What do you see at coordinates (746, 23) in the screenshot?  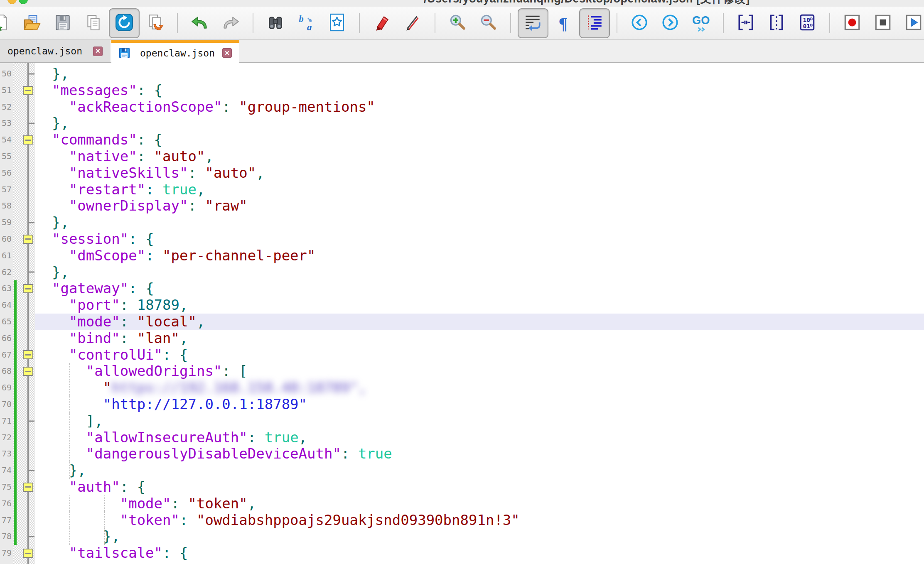 I see `match-bracket-button` at bounding box center [746, 23].